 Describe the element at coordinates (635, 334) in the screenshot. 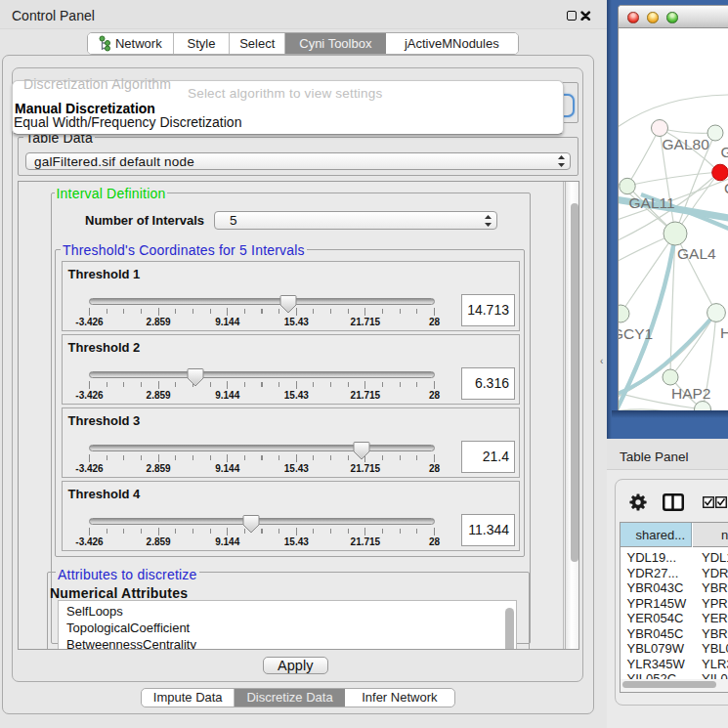

I see `svg-text: GCY1` at that location.